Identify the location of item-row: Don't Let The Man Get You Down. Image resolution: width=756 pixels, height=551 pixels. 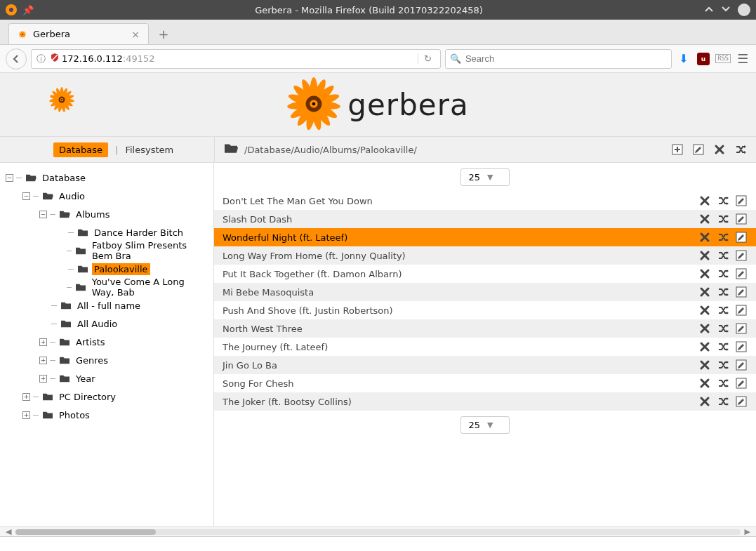
(485, 201).